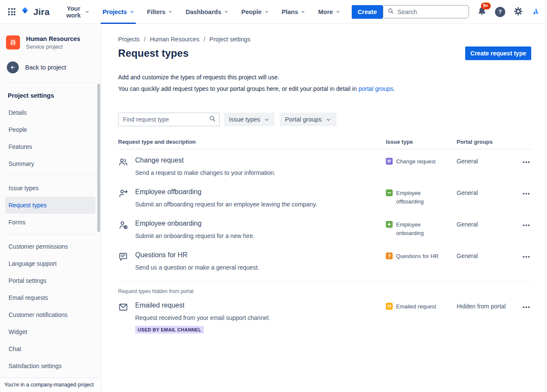  Describe the element at coordinates (325, 165) in the screenshot. I see `table-row: Change request Send a request to make ch…` at that location.